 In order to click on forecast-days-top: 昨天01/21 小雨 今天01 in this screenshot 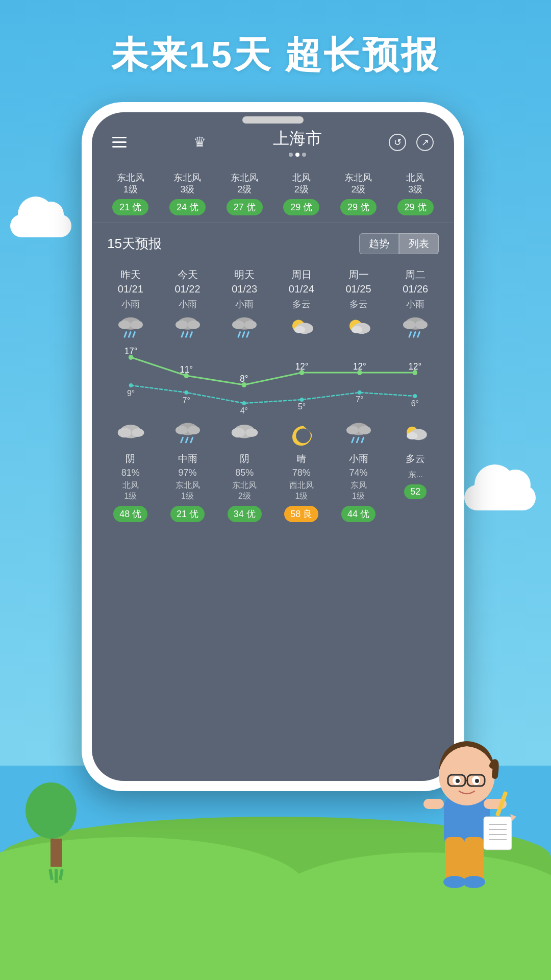, I will do `click(273, 302)`.